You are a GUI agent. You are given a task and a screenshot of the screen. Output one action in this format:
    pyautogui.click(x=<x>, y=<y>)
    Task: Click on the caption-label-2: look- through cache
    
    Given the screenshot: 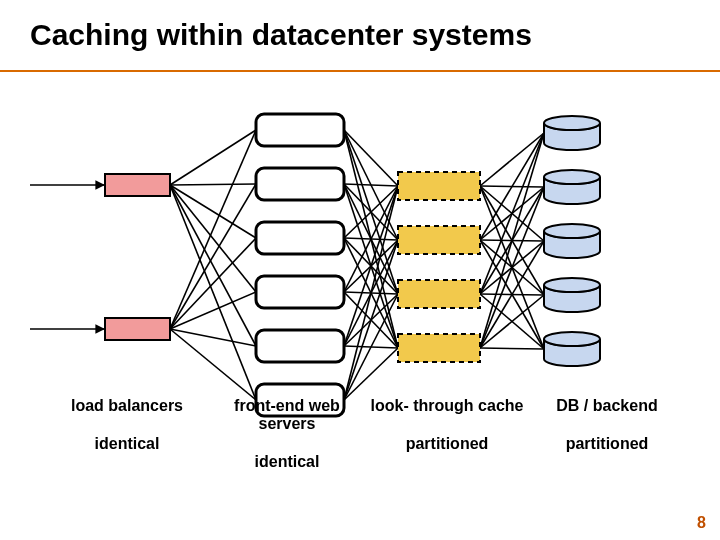 What is the action you would take?
    pyautogui.click(x=447, y=406)
    